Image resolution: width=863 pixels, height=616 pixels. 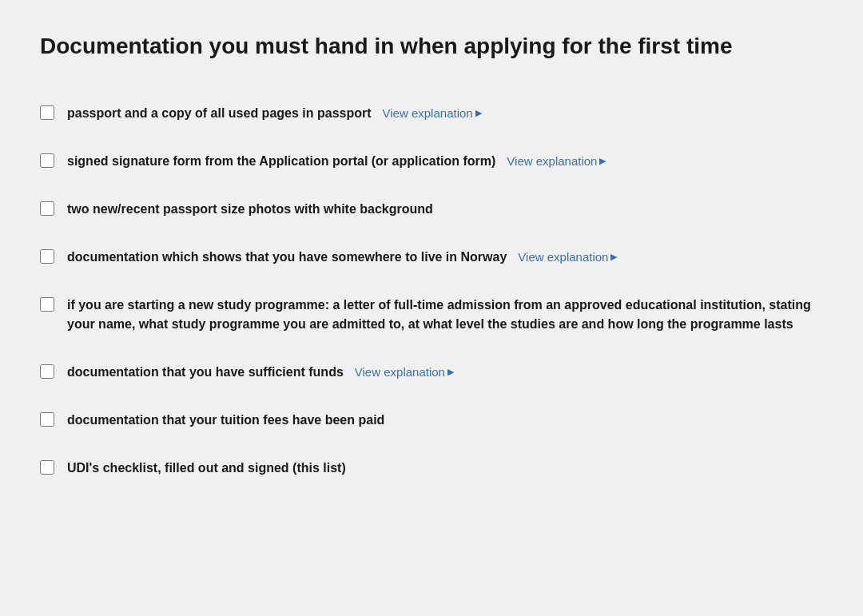 What do you see at coordinates (432, 161) in the screenshot?
I see `list-item: signed signature form from the Applicati…` at bounding box center [432, 161].